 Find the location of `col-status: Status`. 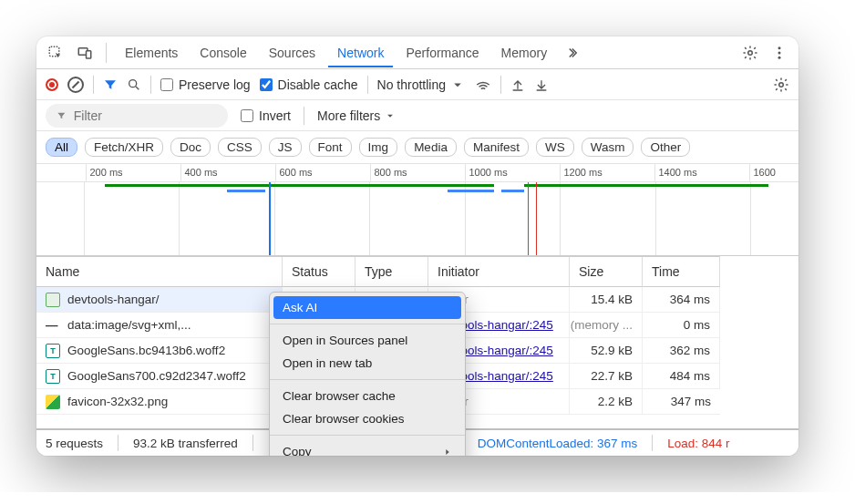

col-status: Status is located at coordinates (319, 272).